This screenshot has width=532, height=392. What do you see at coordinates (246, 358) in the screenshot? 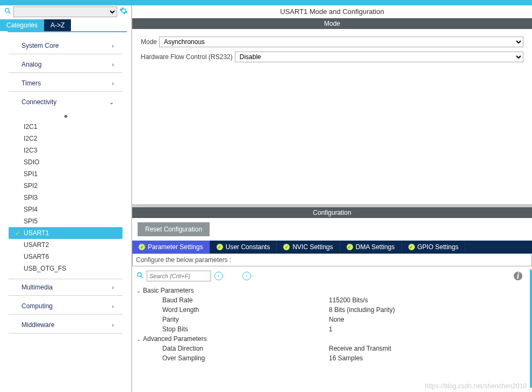
I see `param-label: Over Sampling` at bounding box center [246, 358].